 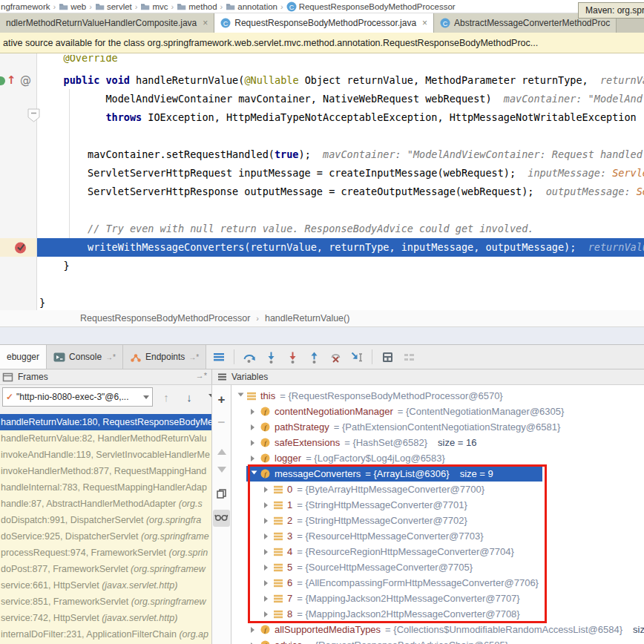 I want to click on menu-button, so click(x=219, y=357).